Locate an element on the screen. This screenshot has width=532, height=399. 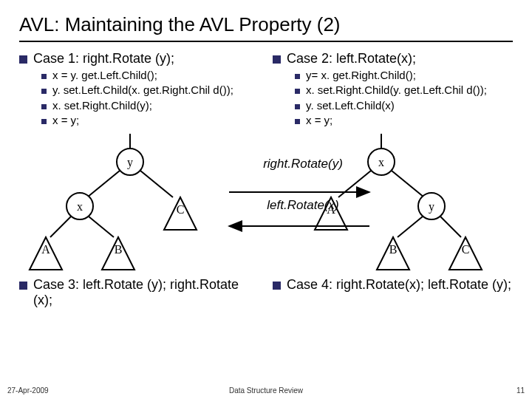
footer-title: Data Structure Review is located at coordinates (266, 390).